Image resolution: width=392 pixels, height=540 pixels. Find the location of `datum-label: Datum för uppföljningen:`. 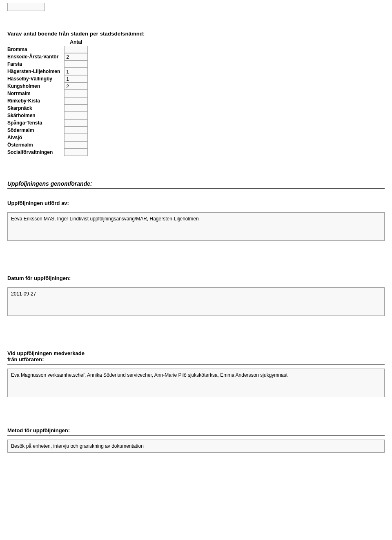

datum-label: Datum för uppföljningen: is located at coordinates (196, 278).